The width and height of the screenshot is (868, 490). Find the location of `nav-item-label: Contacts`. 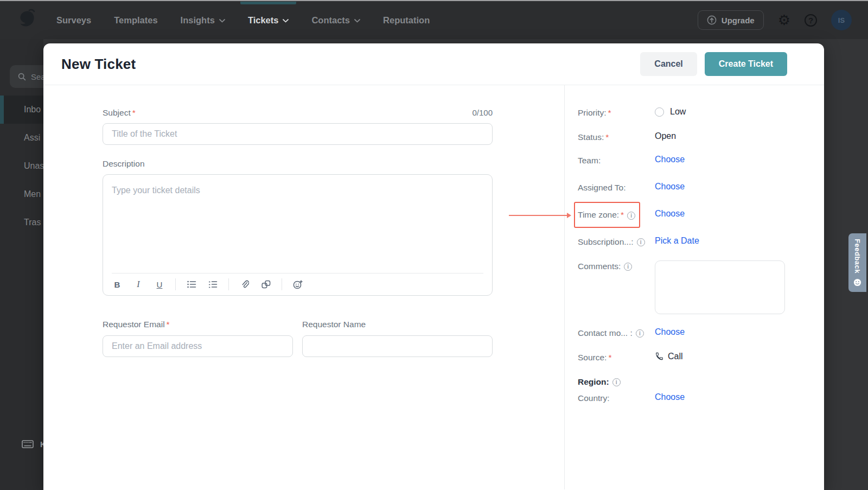

nav-item-label: Contacts is located at coordinates (331, 21).